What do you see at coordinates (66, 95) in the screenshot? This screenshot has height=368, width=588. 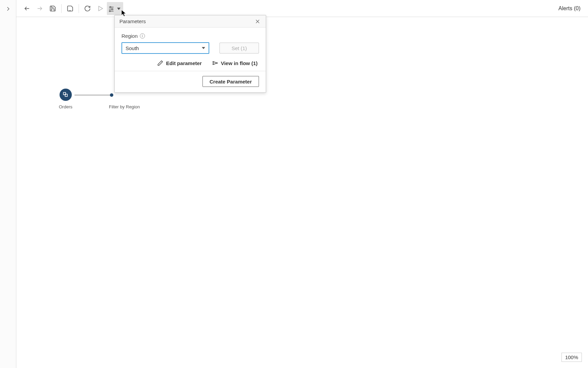 I see `database-icon` at bounding box center [66, 95].